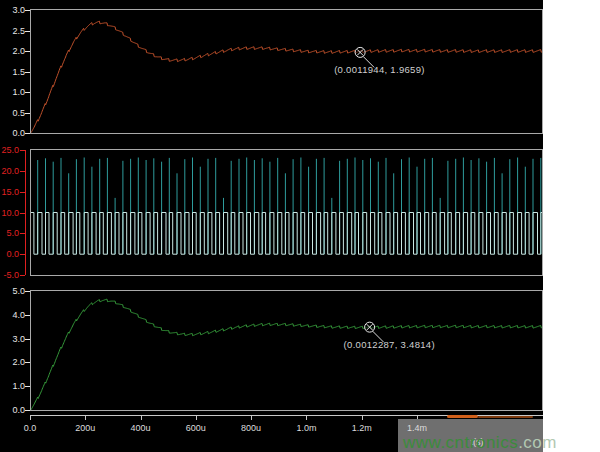 The image size is (600, 452). What do you see at coordinates (380, 70) in the screenshot?
I see `cursor-readout-top: (0.0011944, 1.9659)` at bounding box center [380, 70].